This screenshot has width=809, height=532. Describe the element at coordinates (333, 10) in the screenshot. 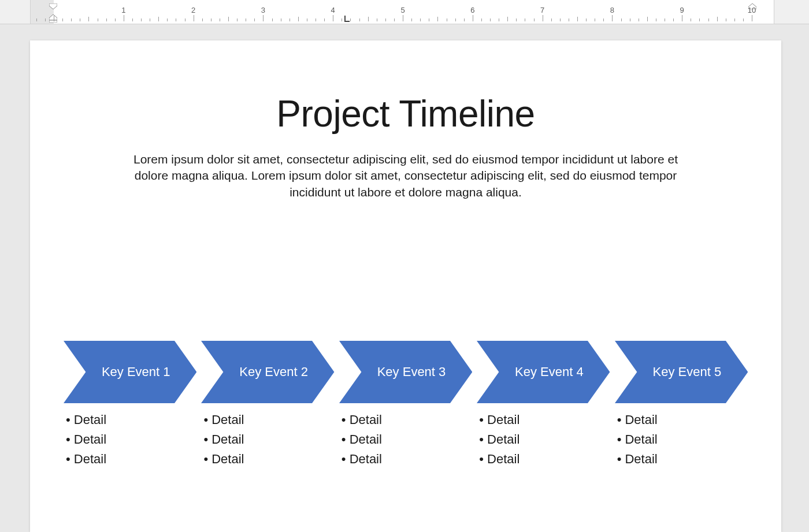

I see `ruler-number: 4` at that location.